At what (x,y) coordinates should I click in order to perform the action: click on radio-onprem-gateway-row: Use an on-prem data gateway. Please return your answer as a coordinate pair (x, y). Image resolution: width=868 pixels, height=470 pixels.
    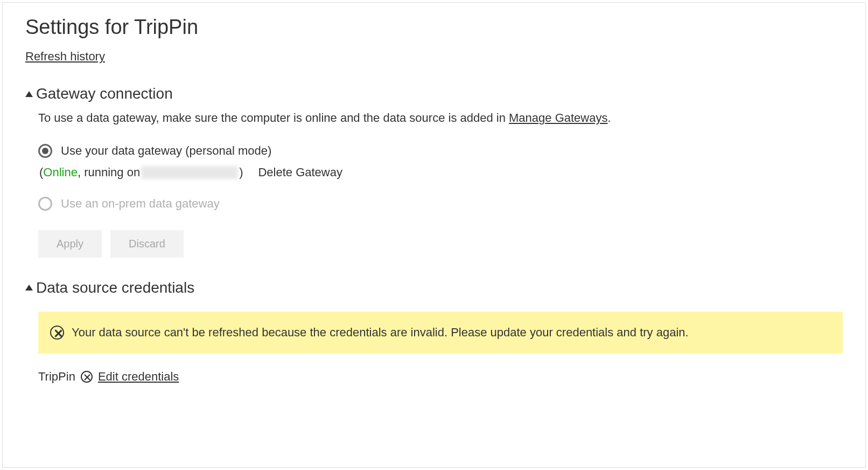
    Looking at the image, I should click on (440, 204).